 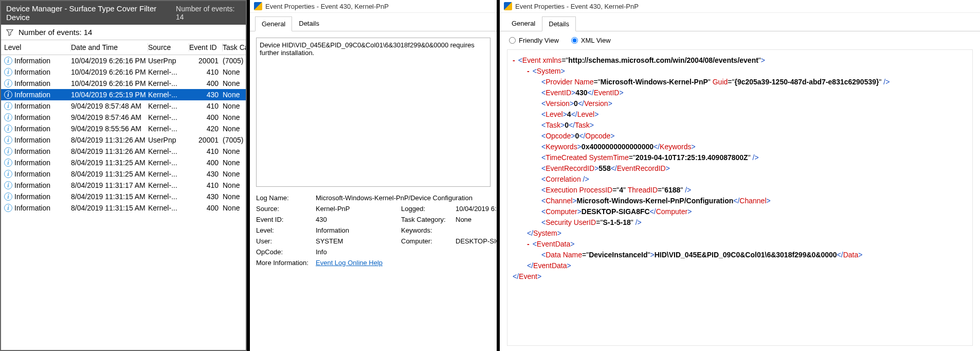 What do you see at coordinates (284, 252) in the screenshot?
I see `lbl-opcode: OpCode:` at bounding box center [284, 252].